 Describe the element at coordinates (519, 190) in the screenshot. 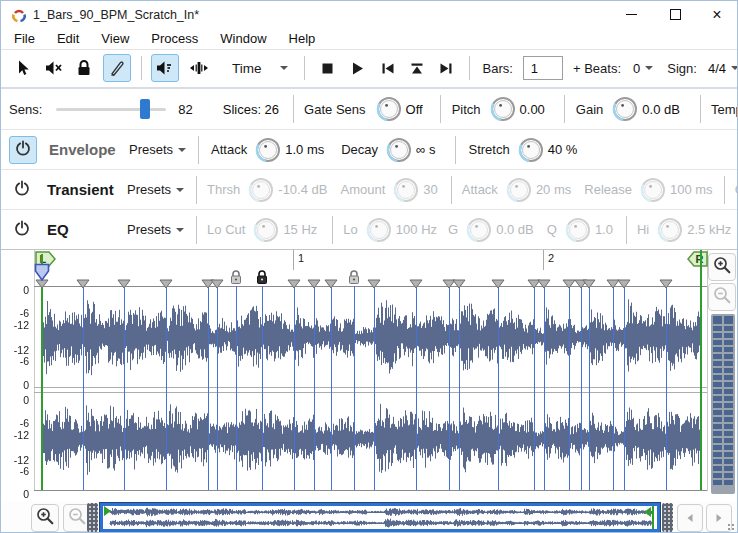

I see `tran-attack-knob` at that location.